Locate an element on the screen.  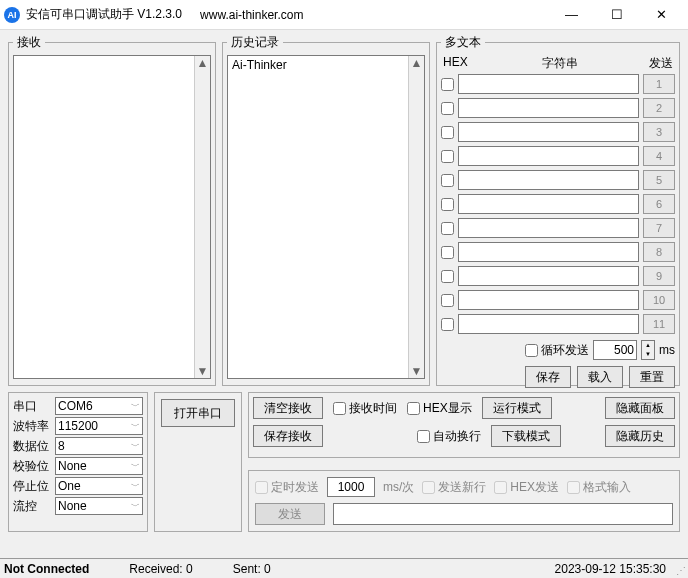
clear-receive-button: 清空接收 is located at coordinates (288, 408).